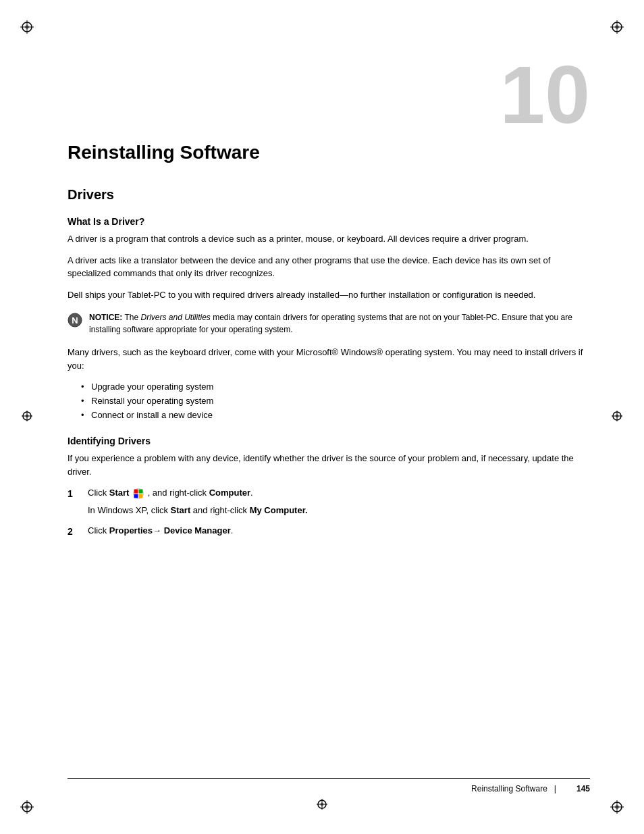  I want to click on notice-label: NOTICE:, so click(105, 317).